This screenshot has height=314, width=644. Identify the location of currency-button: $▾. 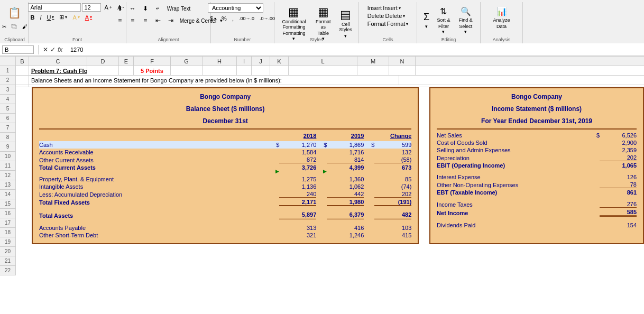
(213, 19).